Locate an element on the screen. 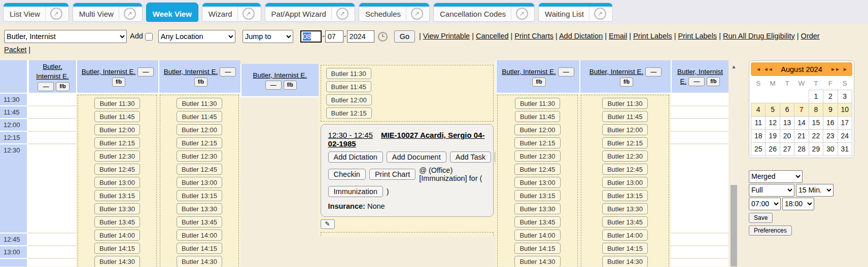 The width and height of the screenshot is (868, 267). calendar-day: 4 is located at coordinates (758, 109).